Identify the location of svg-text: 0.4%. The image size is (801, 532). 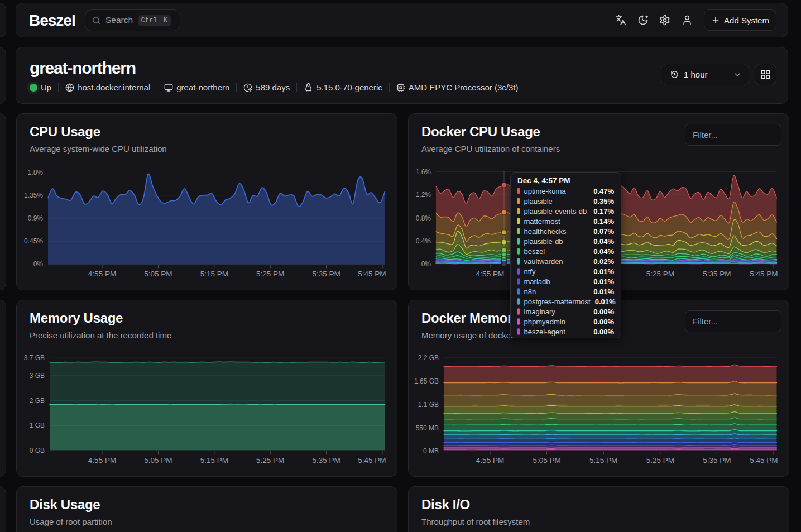
(424, 241).